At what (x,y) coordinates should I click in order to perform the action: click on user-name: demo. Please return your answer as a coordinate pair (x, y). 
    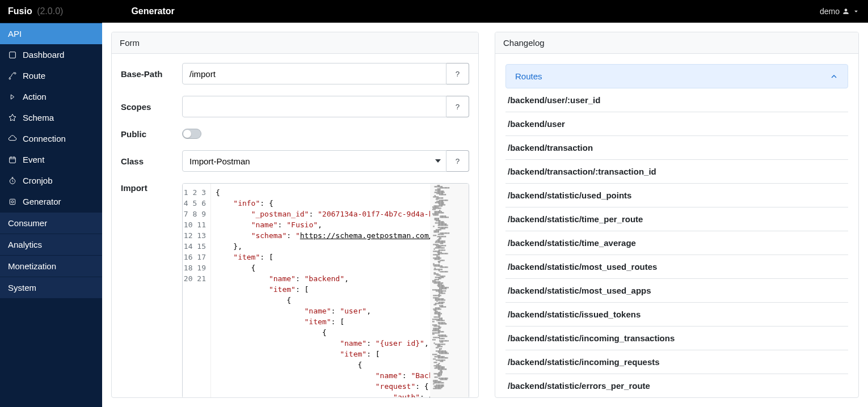
    Looking at the image, I should click on (829, 11).